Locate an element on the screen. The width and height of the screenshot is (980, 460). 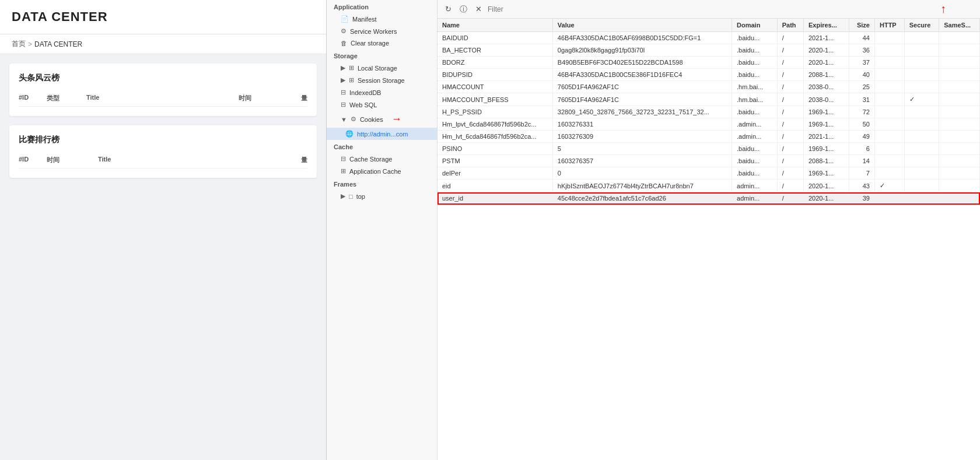
top-frame-label: top is located at coordinates (360, 196).